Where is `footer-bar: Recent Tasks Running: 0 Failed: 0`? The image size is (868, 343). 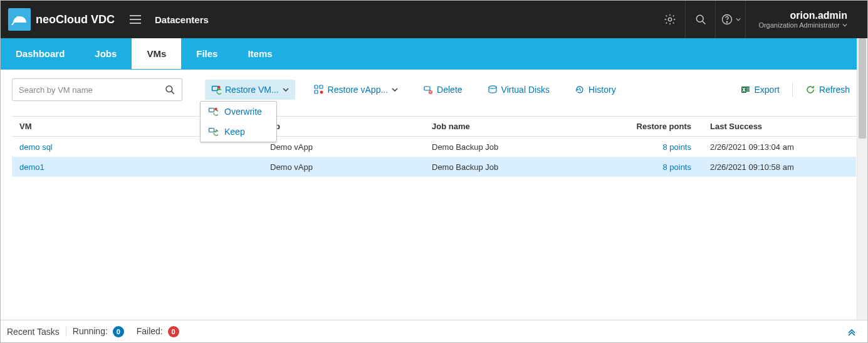
footer-bar: Recent Tasks Running: 0 Failed: 0 is located at coordinates (434, 331).